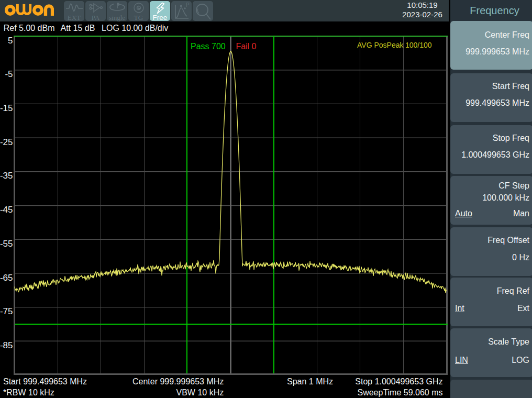  I want to click on svg-text: -55, so click(6, 244).